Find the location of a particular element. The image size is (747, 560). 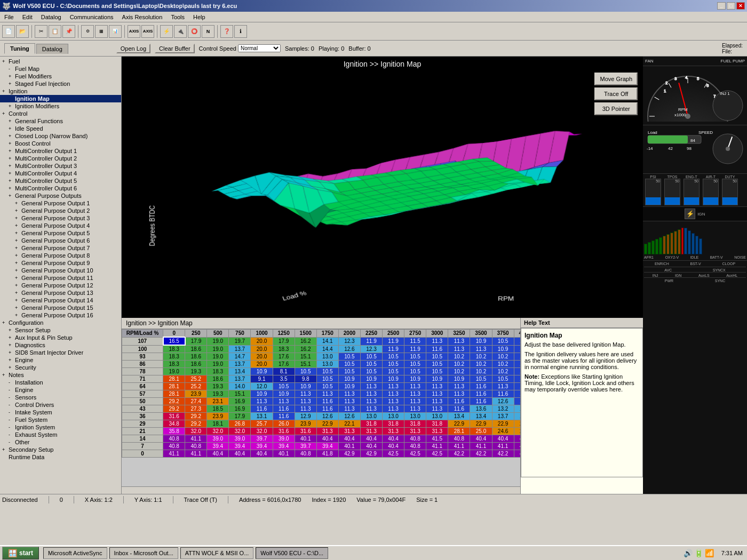

sidebar-item: +Staged Fuel Injection is located at coordinates (61, 84).